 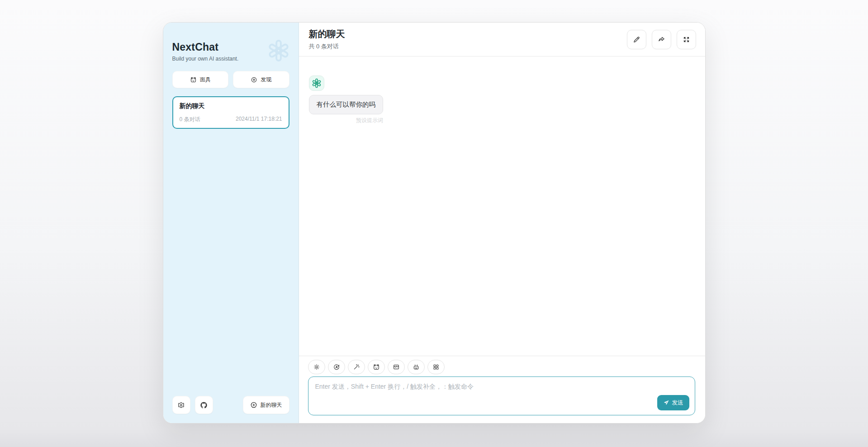 I want to click on prompt-wand-button, so click(x=356, y=367).